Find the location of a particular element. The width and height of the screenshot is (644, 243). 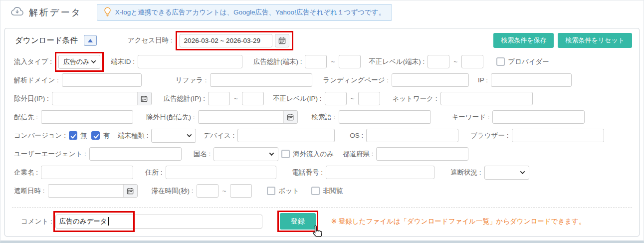

country-label: 国名 : is located at coordinates (203, 154).